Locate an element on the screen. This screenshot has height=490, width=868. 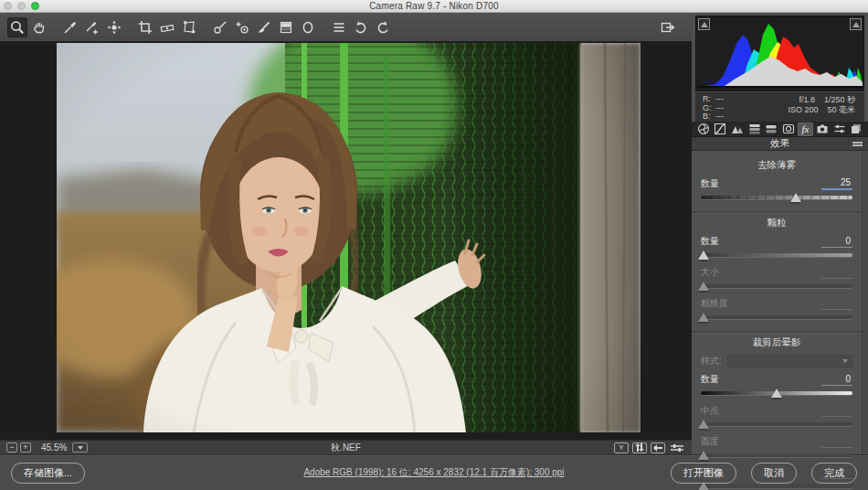
cancel-button: 取消 is located at coordinates (774, 474).